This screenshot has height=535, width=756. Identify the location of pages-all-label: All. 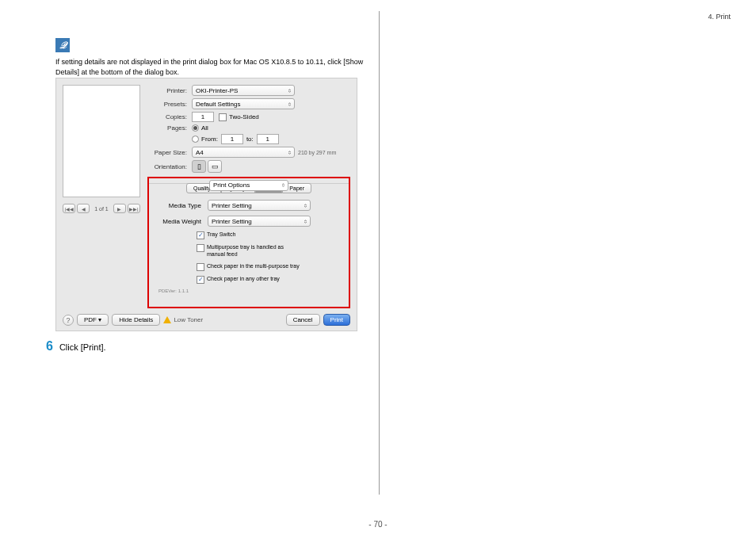
(204, 128).